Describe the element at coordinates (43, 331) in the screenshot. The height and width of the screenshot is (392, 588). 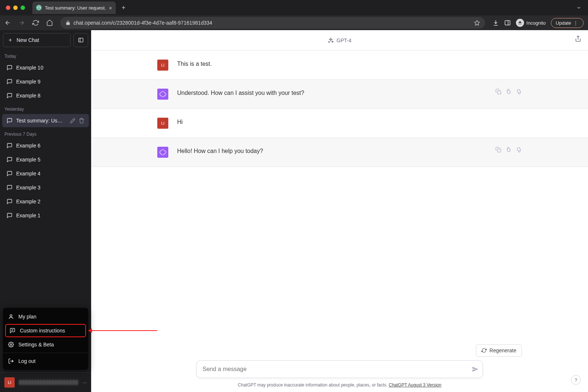
I see `custom-instructions-label: Custom instructions` at that location.